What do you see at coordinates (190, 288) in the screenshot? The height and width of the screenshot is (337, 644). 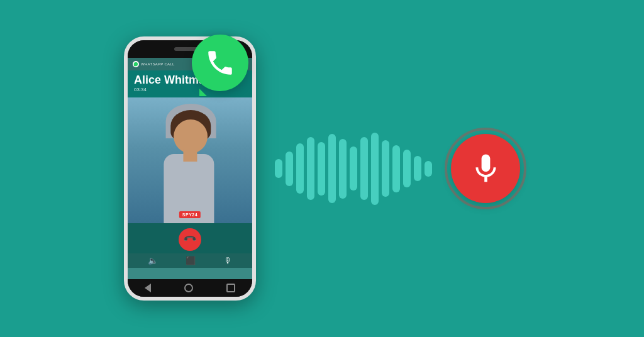 I see `phone-nav-bar` at bounding box center [190, 288].